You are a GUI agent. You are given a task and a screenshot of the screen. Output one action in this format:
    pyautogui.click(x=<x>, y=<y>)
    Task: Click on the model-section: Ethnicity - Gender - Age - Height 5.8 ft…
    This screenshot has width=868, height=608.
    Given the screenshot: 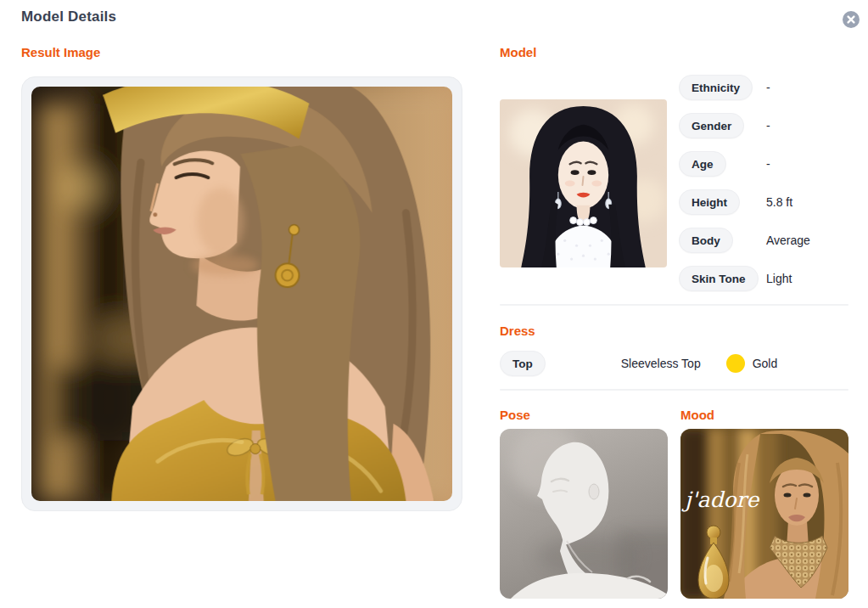 What is the action you would take?
    pyautogui.click(x=674, y=183)
    